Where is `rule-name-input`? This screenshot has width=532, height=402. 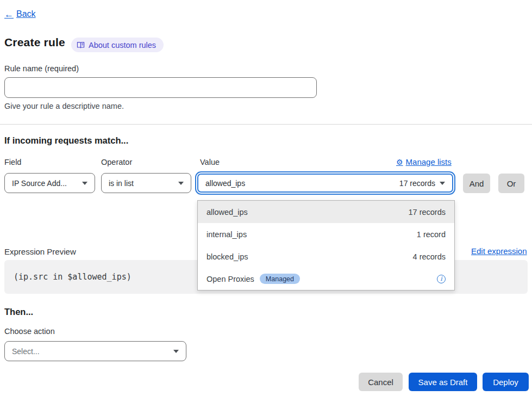 rule-name-input is located at coordinates (161, 88).